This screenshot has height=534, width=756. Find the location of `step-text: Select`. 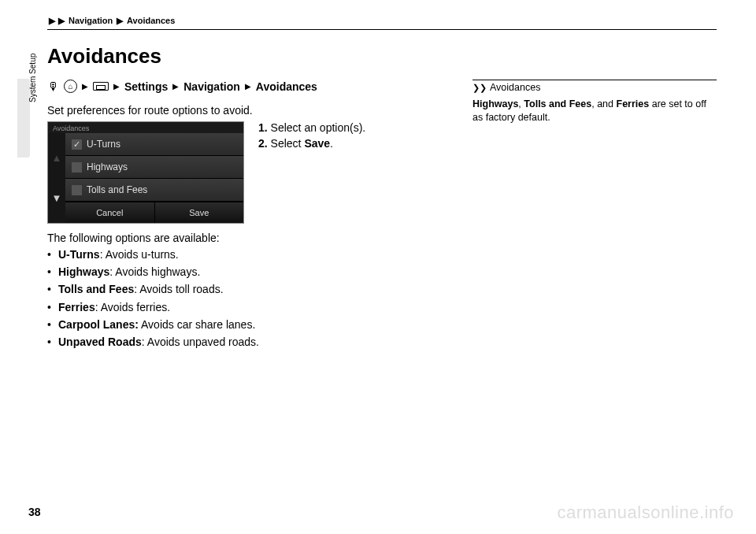

step-text: Select is located at coordinates (288, 143).